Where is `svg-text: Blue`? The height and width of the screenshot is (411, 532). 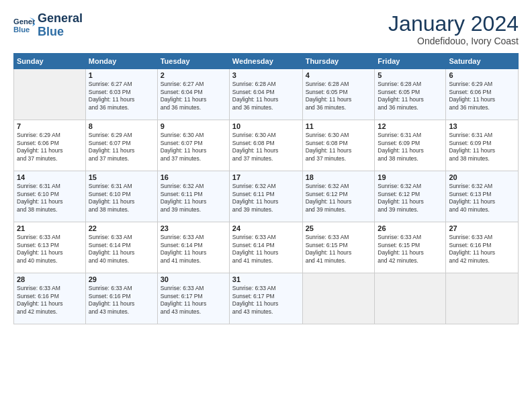
svg-text: Blue is located at coordinates (21, 29).